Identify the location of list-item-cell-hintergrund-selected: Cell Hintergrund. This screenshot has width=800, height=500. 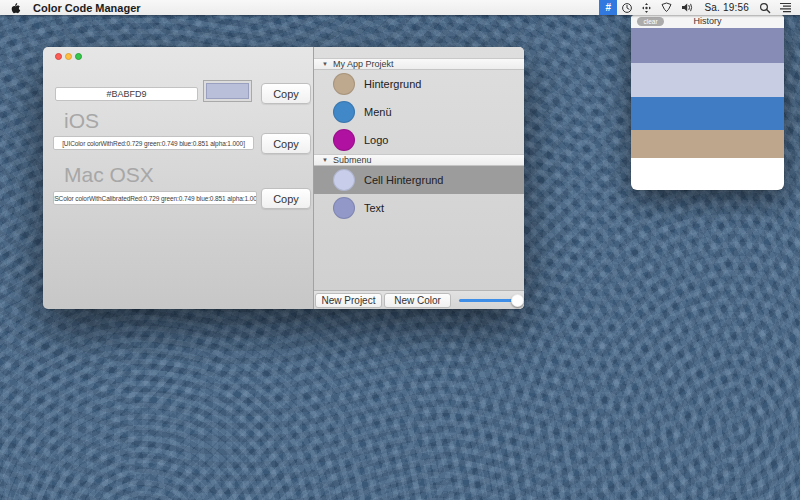
(419, 180).